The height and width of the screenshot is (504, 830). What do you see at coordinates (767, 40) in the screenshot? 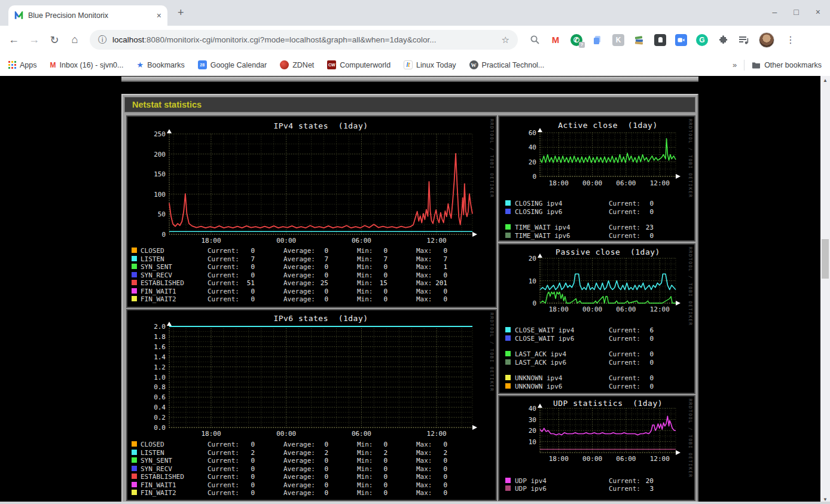
I see `profile-avatar` at bounding box center [767, 40].